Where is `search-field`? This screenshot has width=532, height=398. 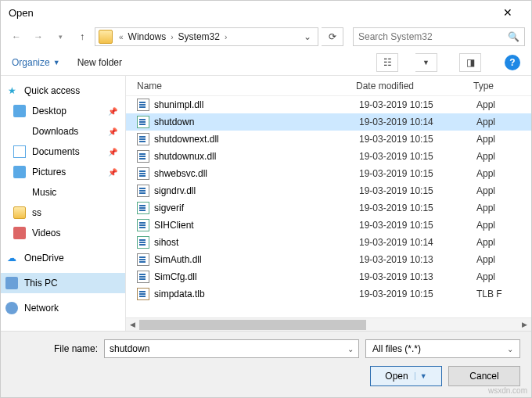 search-field is located at coordinates (433, 37).